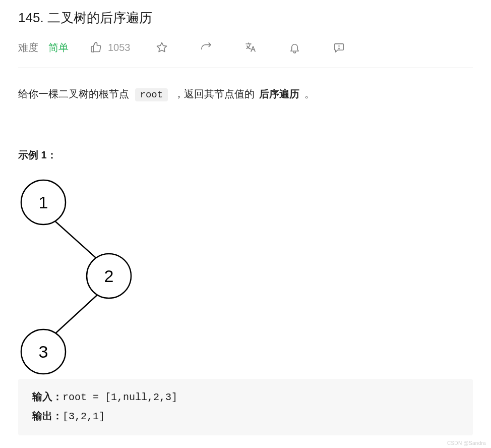 The width and height of the screenshot is (491, 448). Describe the element at coordinates (206, 47) in the screenshot. I see `share-icon` at that location.